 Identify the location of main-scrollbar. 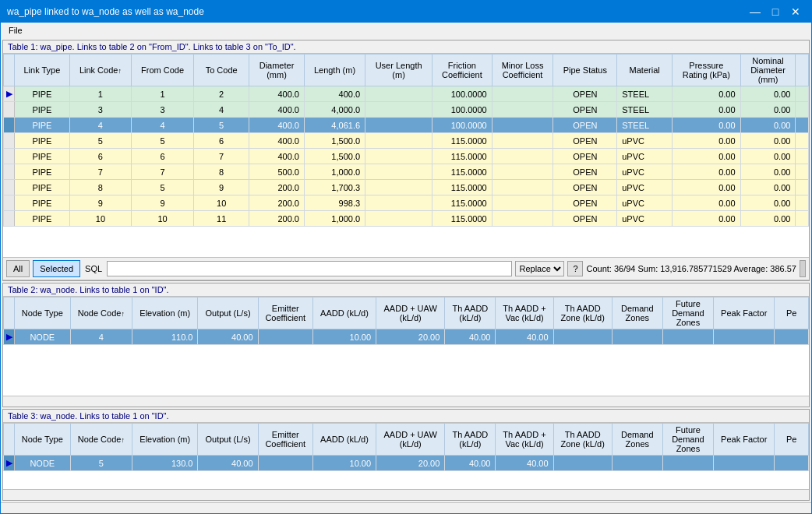
(406, 508).